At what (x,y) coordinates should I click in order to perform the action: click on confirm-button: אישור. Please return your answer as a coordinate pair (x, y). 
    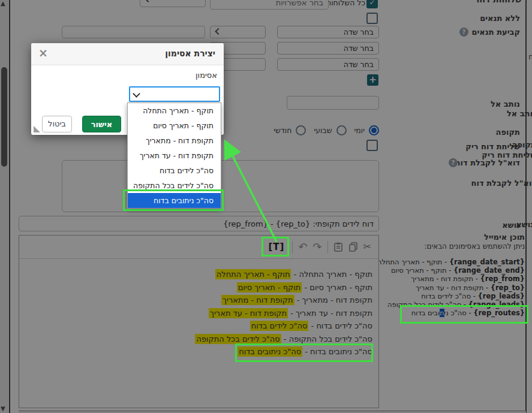
    Looking at the image, I should click on (102, 124).